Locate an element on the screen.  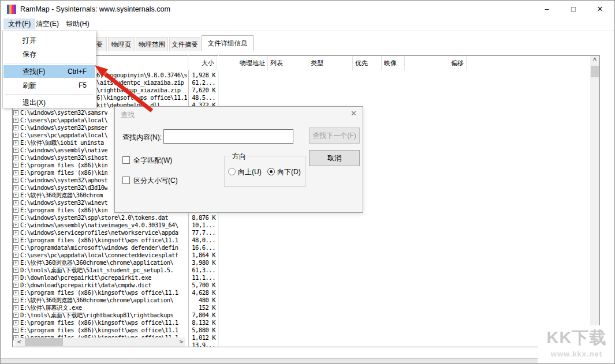
find-content-input is located at coordinates (229, 136).